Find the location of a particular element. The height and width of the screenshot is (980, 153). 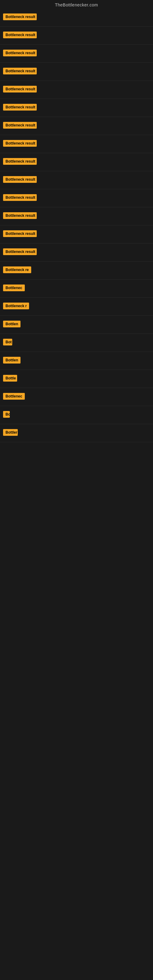

bottleneck-badge-4: Bottleneck result is located at coordinates (20, 71).